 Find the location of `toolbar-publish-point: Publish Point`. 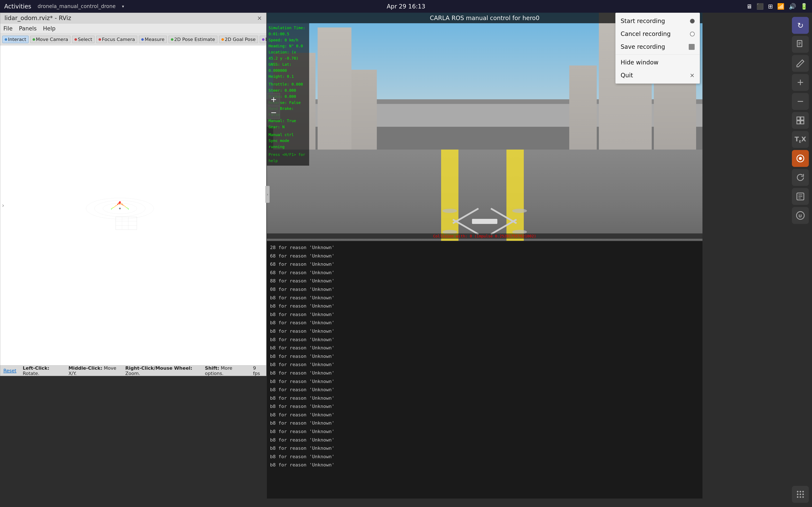

toolbar-publish-point: Publish Point is located at coordinates (263, 40).